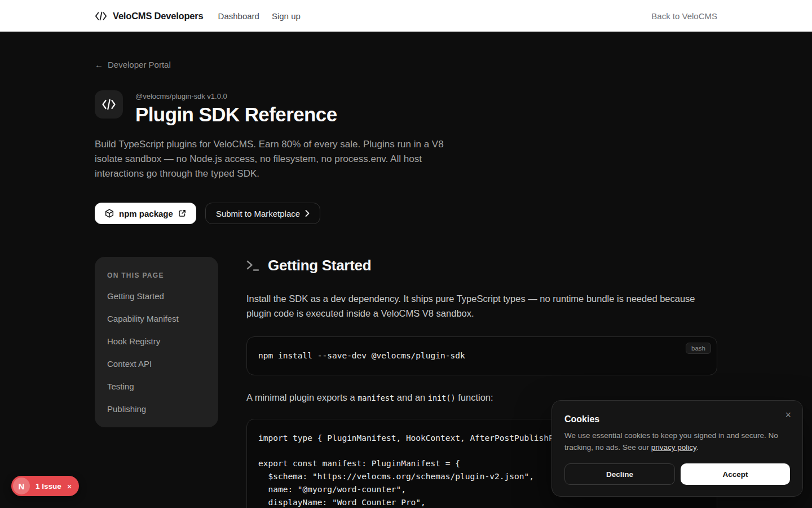 The width and height of the screenshot is (812, 508). What do you see at coordinates (145, 213) in the screenshot?
I see `npm-package-button: npm package` at bounding box center [145, 213].